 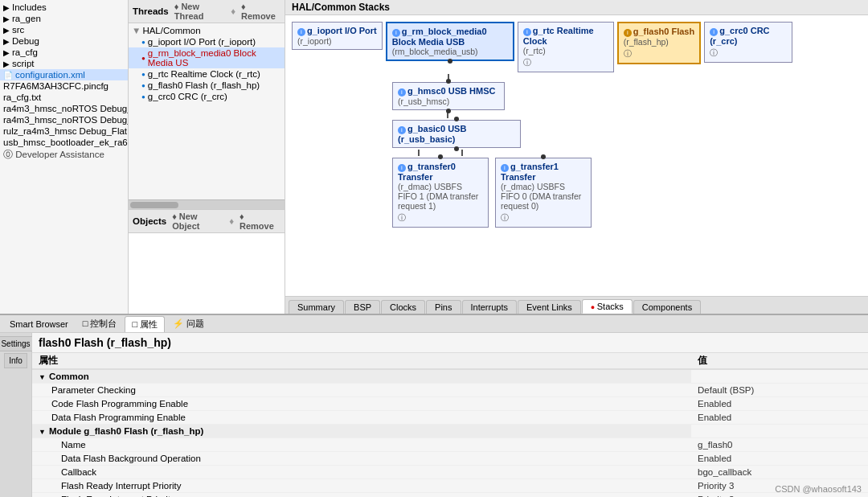 I want to click on thread-ioport: ● g_ioport I/O Port (r_ioport), so click(x=207, y=42).